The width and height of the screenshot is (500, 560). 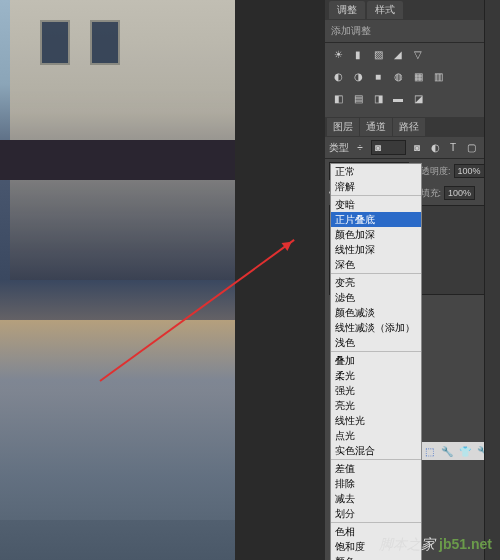 What do you see at coordinates (376, 172) in the screenshot?
I see `blend-option: 正常` at bounding box center [376, 172].